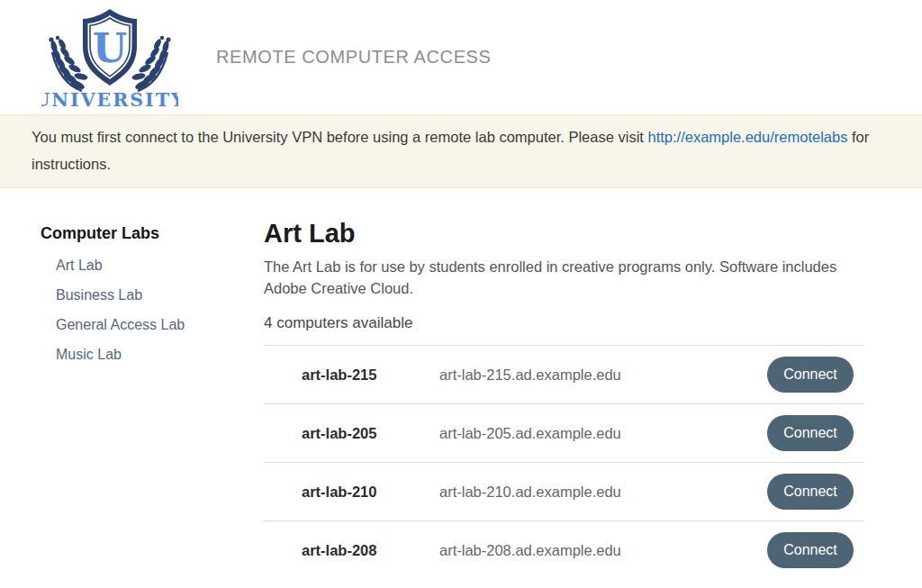 This screenshot has height=588, width=922. Describe the element at coordinates (88, 355) in the screenshot. I see `sidebar-lab-link: Music Lab` at that location.